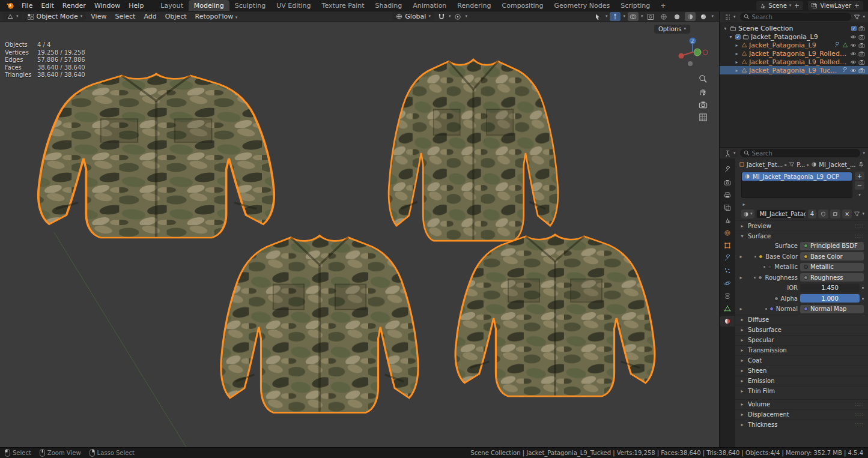 The height and width of the screenshot is (458, 868). Describe the element at coordinates (712, 17) in the screenshot. I see `shading-caret: ▾` at that location.